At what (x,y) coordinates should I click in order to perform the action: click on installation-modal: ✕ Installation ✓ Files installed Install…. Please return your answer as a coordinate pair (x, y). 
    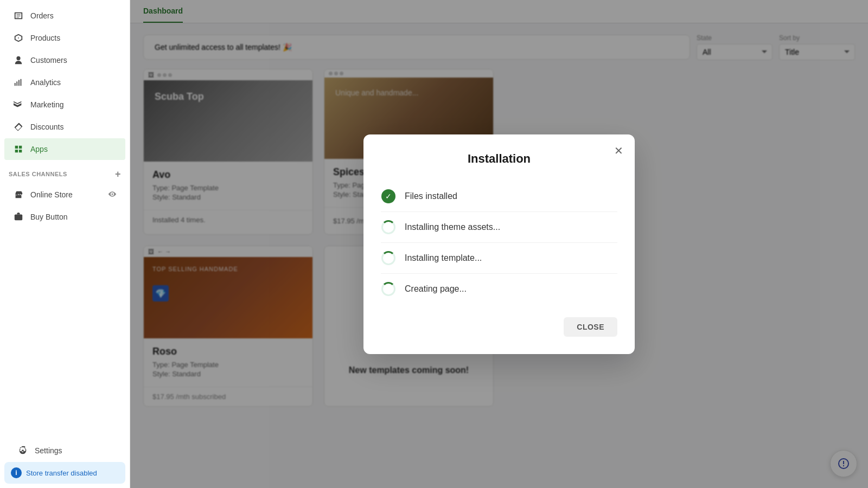
    Looking at the image, I should click on (499, 244).